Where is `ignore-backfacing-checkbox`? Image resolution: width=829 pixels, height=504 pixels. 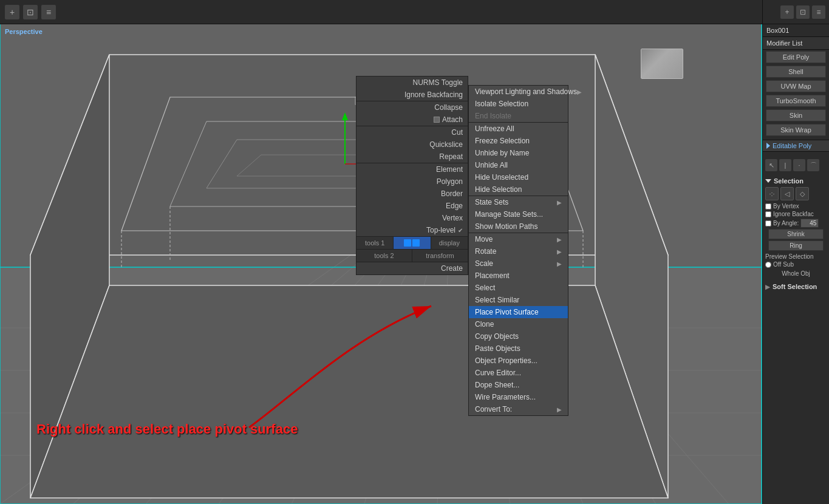 ignore-backfacing-checkbox is located at coordinates (768, 214).